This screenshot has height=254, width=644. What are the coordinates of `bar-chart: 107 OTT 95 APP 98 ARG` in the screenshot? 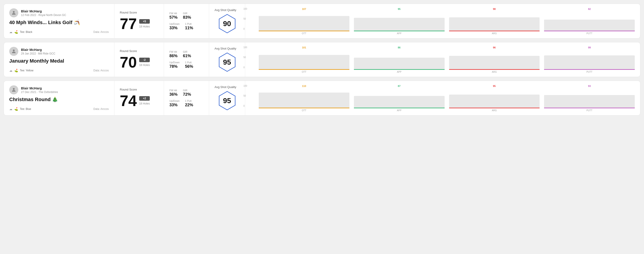 It's located at (447, 21).